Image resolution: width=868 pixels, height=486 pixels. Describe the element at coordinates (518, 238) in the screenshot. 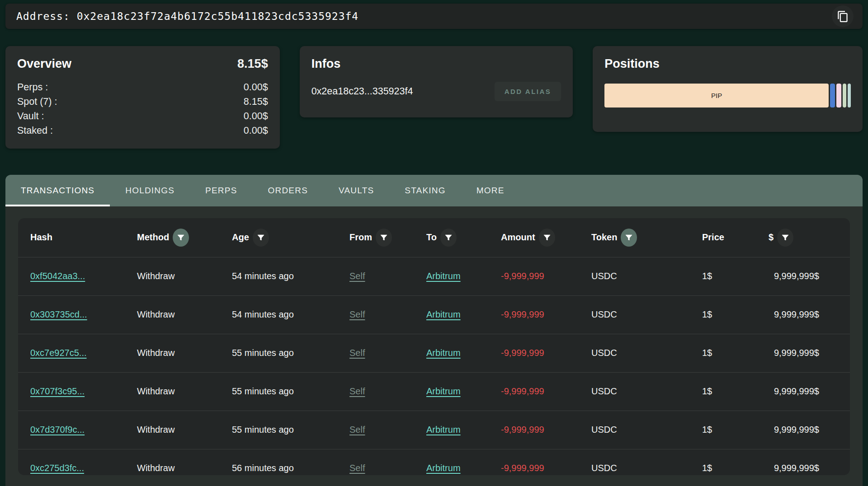

I see `column-header-amount: Amount` at that location.